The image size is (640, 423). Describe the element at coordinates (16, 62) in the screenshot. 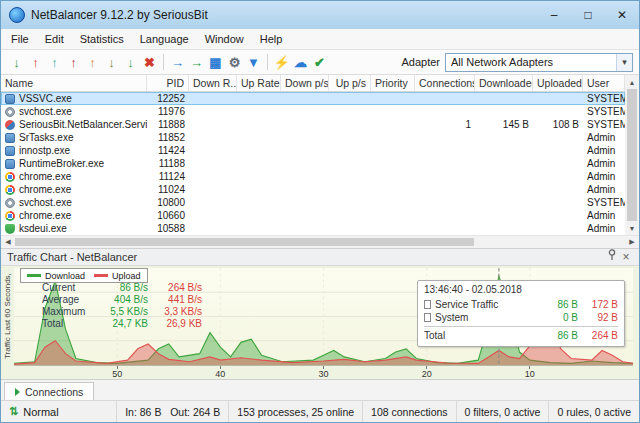

I see `low-priority-icon: ↓` at that location.